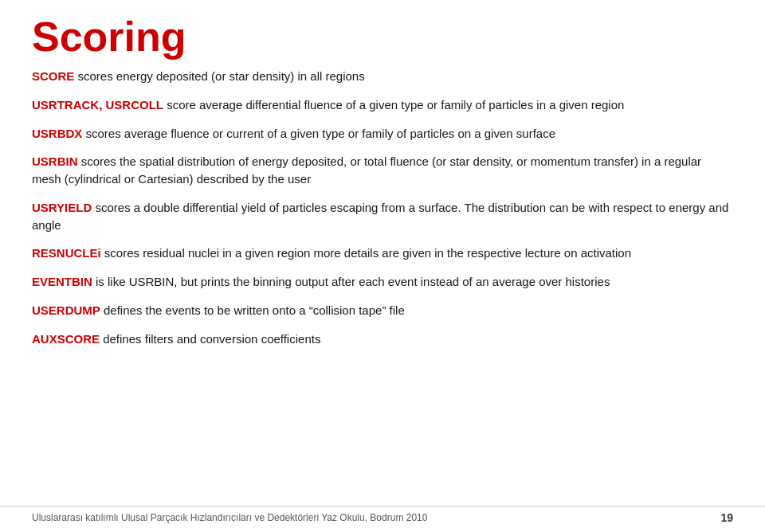  Describe the element at coordinates (351, 282) in the screenshot. I see `eventbin-text: is like USRBIN, but prints the binning o…` at that location.